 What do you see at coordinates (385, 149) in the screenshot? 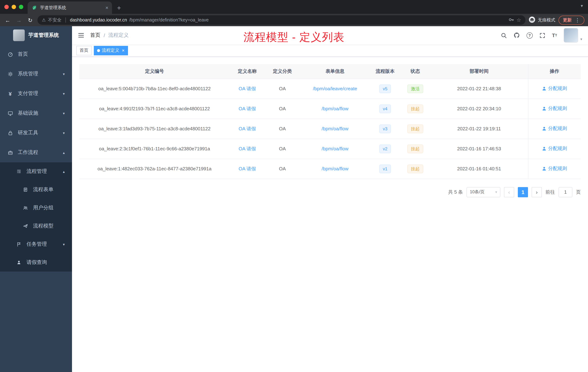
I see `version-badge: v2` at bounding box center [385, 149].